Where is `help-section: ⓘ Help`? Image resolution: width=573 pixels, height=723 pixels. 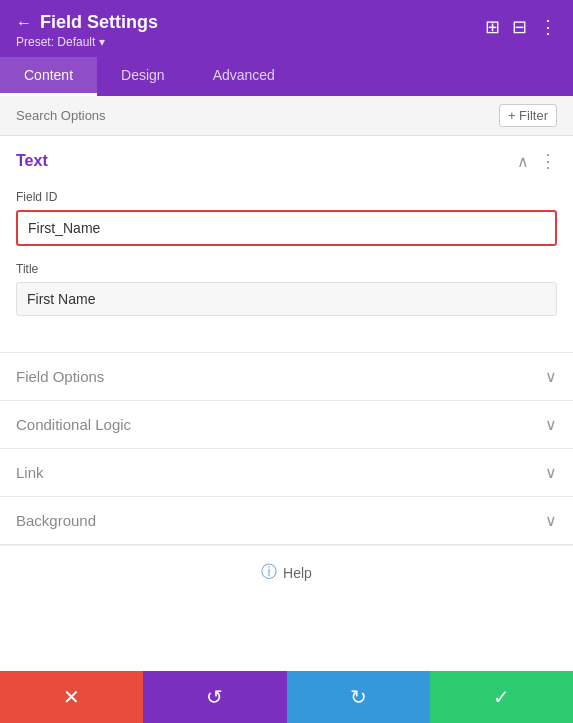
help-section: ⓘ Help is located at coordinates (286, 572).